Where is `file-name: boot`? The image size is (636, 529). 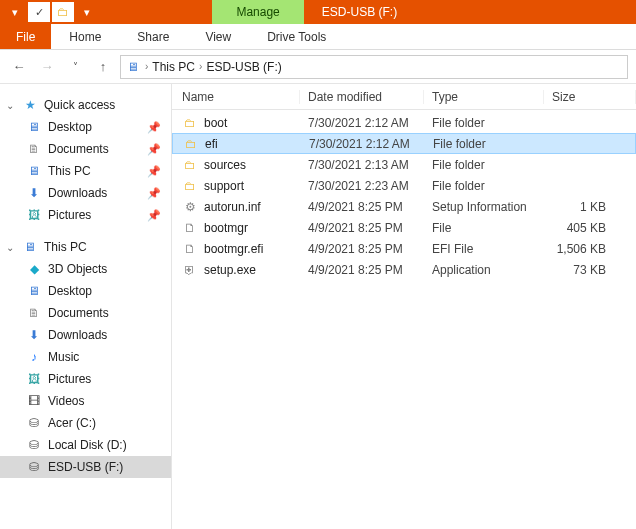
file-name: boot is located at coordinates (216, 123).